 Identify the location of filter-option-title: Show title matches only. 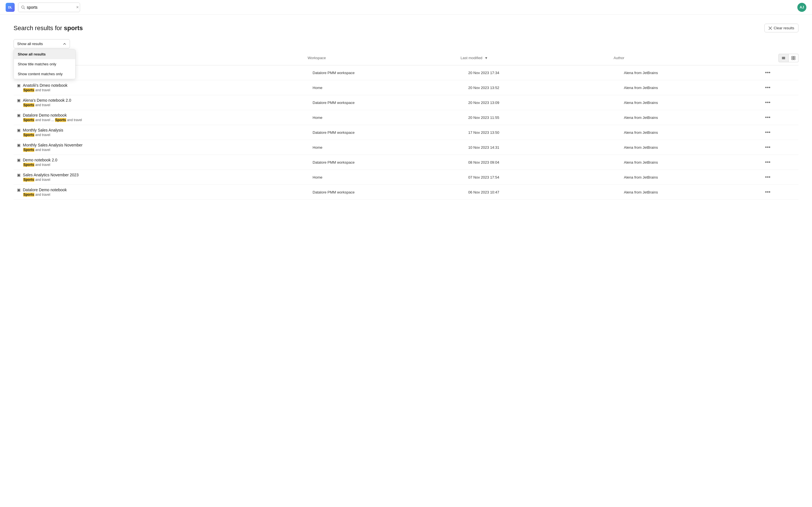
(44, 64).